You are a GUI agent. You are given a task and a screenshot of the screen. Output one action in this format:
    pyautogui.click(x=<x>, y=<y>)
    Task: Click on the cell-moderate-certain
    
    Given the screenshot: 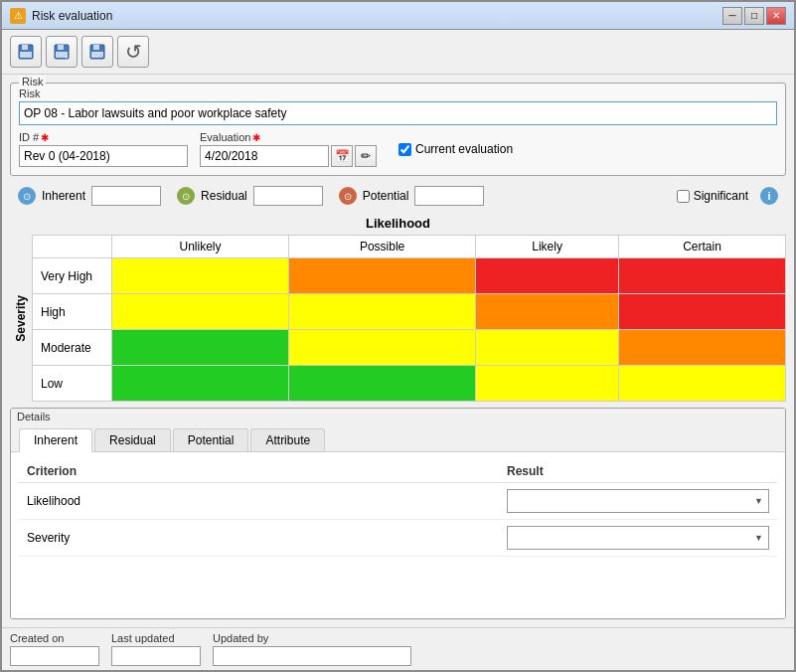 What is the action you would take?
    pyautogui.click(x=702, y=348)
    